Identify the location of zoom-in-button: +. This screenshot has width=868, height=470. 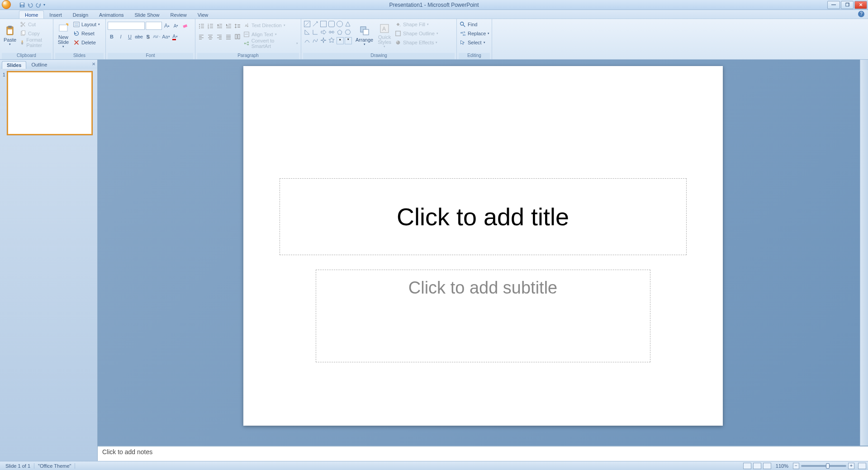
(851, 466).